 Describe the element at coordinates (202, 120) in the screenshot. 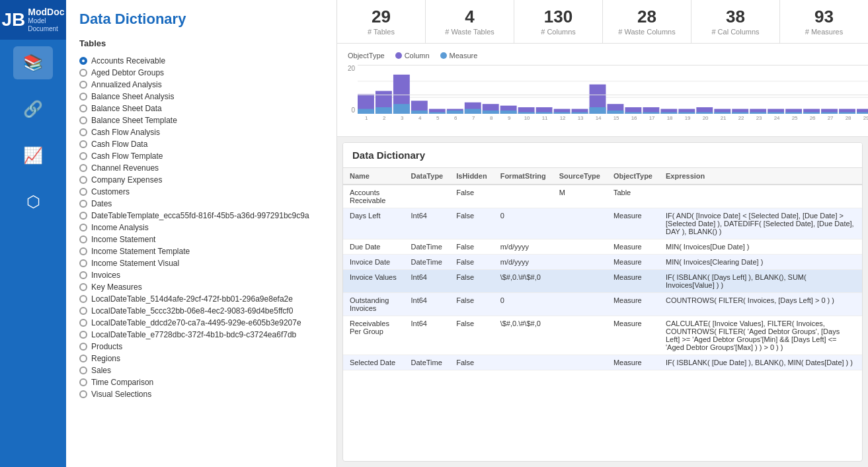

I see `sidebar-table-item: Balance Sheet Template` at that location.